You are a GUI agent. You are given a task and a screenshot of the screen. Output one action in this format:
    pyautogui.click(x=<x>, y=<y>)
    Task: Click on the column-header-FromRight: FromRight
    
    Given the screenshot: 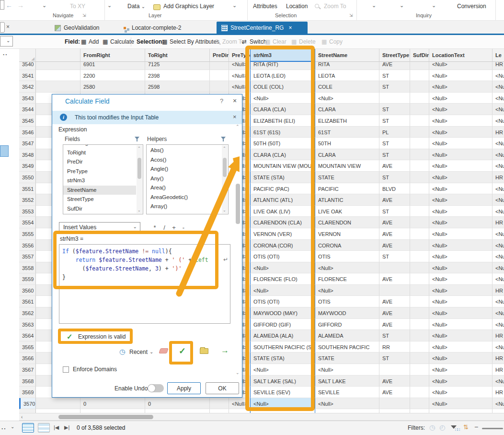 What is the action you would take?
    pyautogui.click(x=113, y=56)
    